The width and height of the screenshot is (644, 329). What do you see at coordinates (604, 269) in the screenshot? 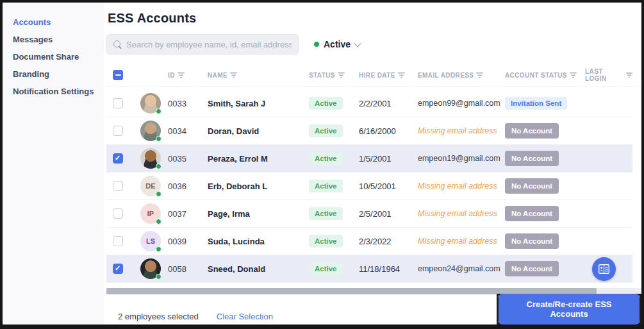
I see `view-account-button` at bounding box center [604, 269].